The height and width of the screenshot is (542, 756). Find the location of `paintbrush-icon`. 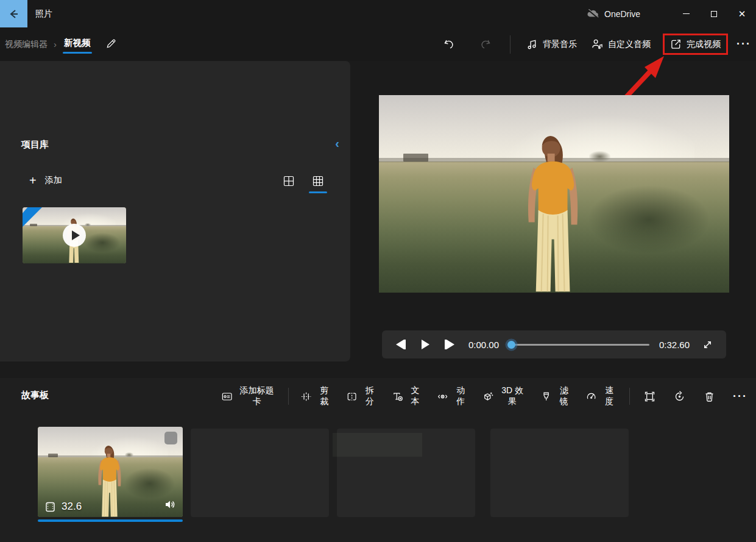

paintbrush-icon is located at coordinates (546, 396).